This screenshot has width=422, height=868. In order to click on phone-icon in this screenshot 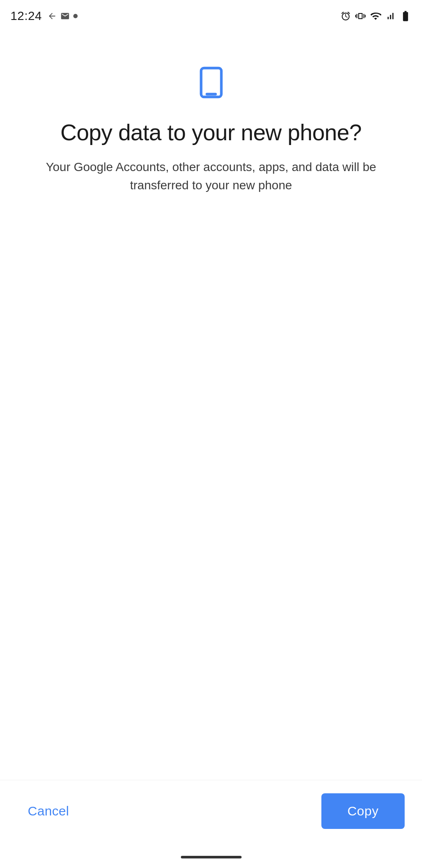, I will do `click(211, 83)`.